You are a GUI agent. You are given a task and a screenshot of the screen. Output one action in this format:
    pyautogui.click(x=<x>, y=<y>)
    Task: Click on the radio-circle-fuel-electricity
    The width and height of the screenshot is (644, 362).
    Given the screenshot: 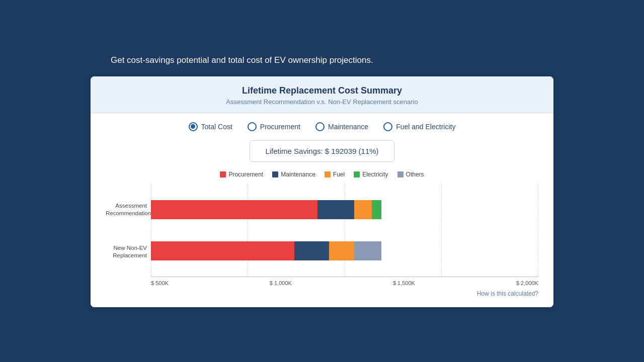 What is the action you would take?
    pyautogui.click(x=388, y=127)
    